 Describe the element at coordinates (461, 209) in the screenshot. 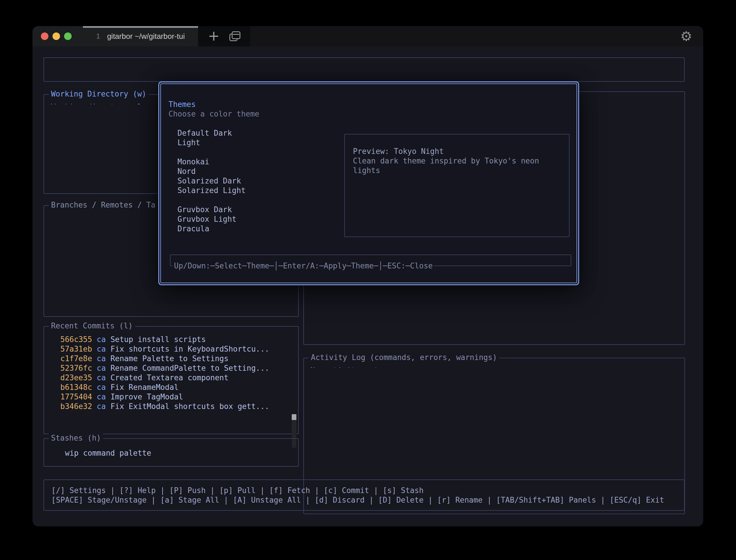

I see `preview-state-tokens: SuccessErrorWarning` at that location.